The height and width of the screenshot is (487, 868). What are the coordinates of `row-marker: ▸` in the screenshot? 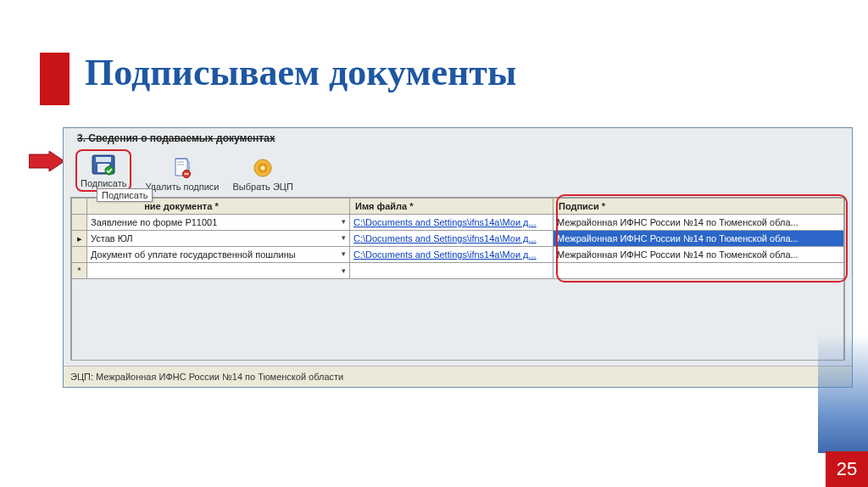 It's located at (80, 239).